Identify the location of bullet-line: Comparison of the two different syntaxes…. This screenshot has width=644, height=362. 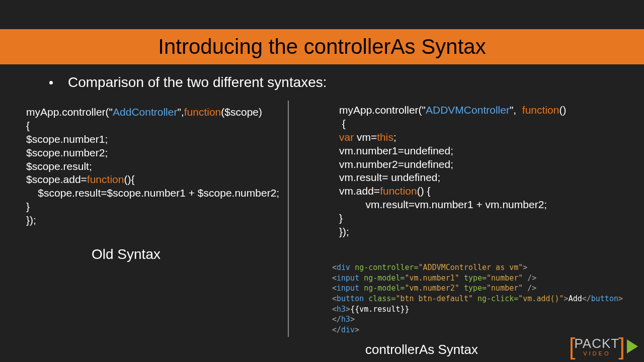
(186, 82).